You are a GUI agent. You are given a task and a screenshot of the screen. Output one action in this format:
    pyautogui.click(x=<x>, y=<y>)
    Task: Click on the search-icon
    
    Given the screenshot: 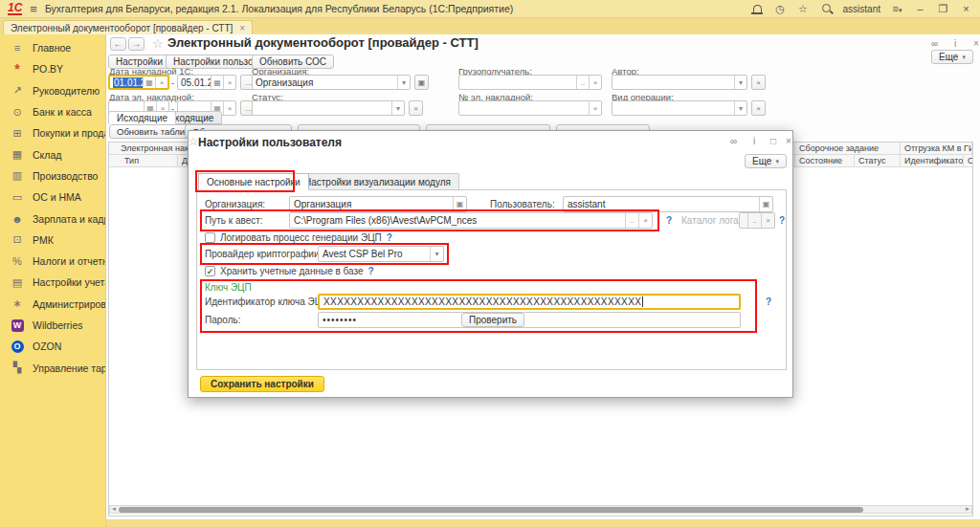 What is the action you would take?
    pyautogui.click(x=827, y=9)
    